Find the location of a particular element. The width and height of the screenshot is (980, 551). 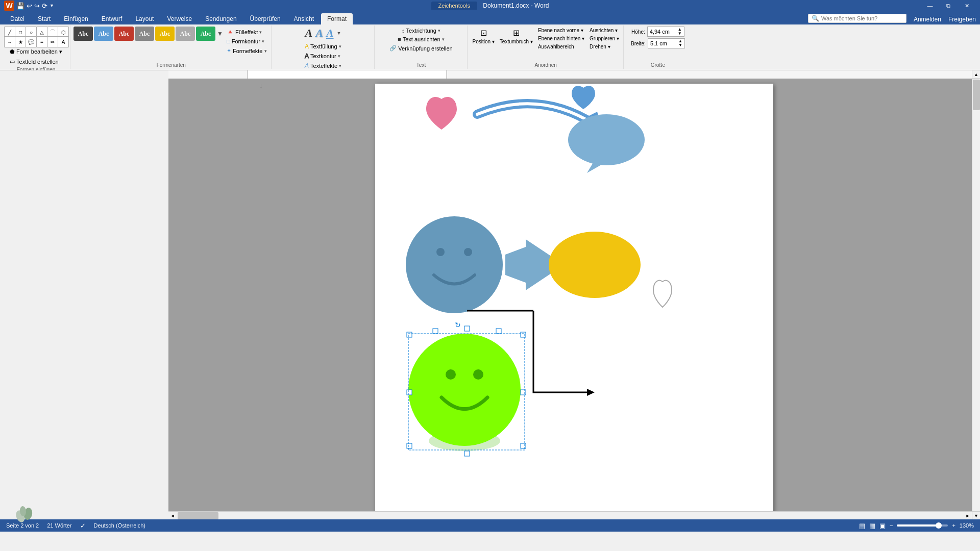

minimize-button: — is located at coordinates (930, 6).